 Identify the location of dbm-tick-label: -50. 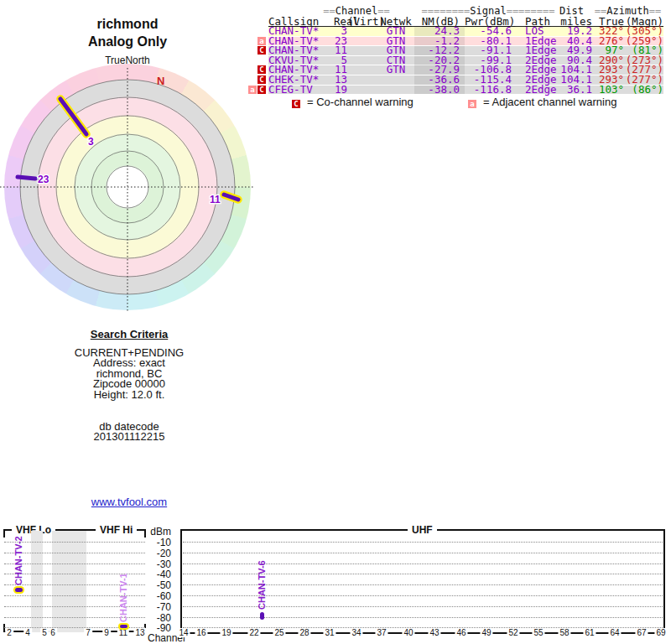
(157, 585).